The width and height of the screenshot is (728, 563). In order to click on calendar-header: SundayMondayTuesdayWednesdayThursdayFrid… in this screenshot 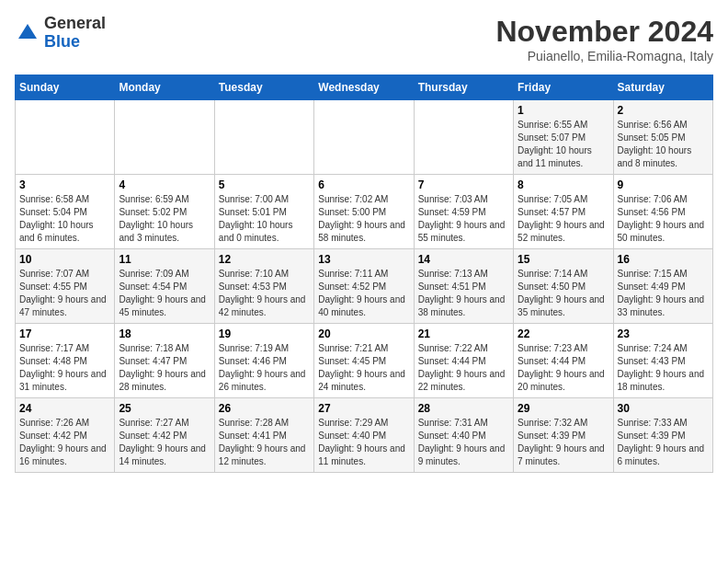, I will do `click(364, 88)`.